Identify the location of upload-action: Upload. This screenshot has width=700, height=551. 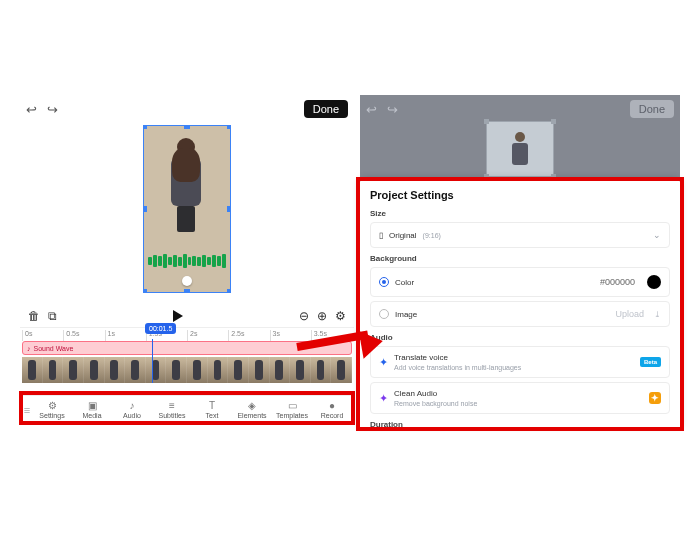
(630, 314).